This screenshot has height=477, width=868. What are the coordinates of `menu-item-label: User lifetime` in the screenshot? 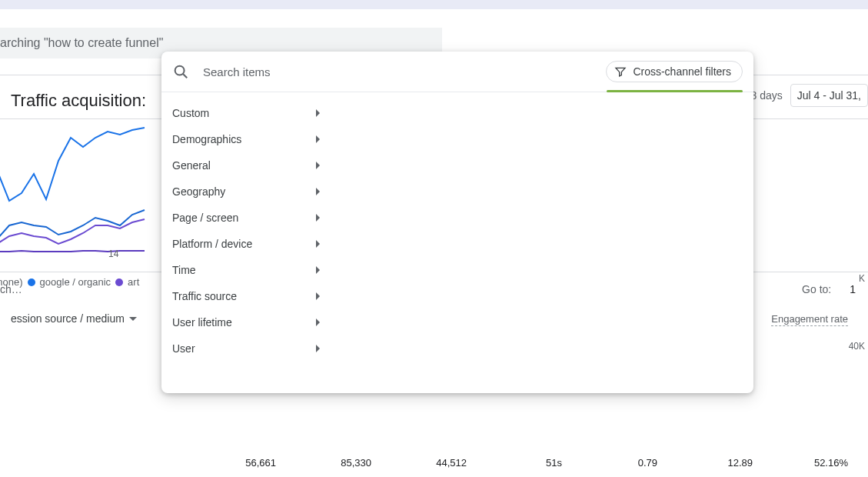 It's located at (202, 322).